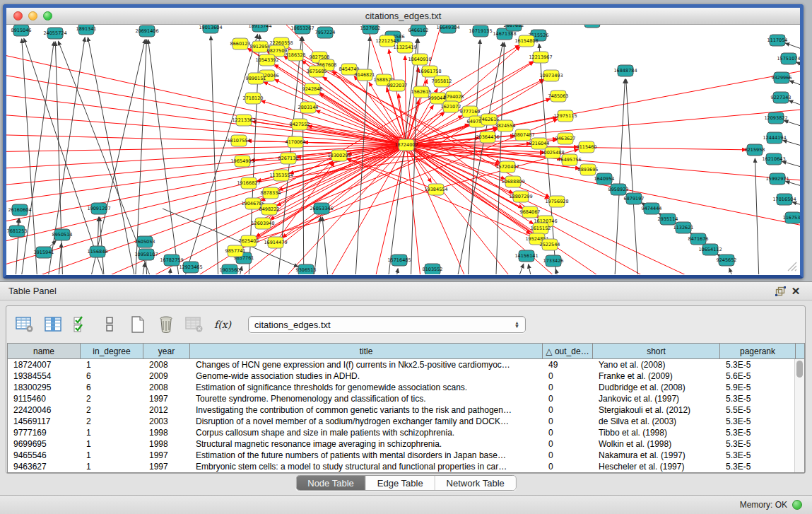  Describe the element at coordinates (260, 28) in the screenshot. I see `graph-node: 18913744` at that location.